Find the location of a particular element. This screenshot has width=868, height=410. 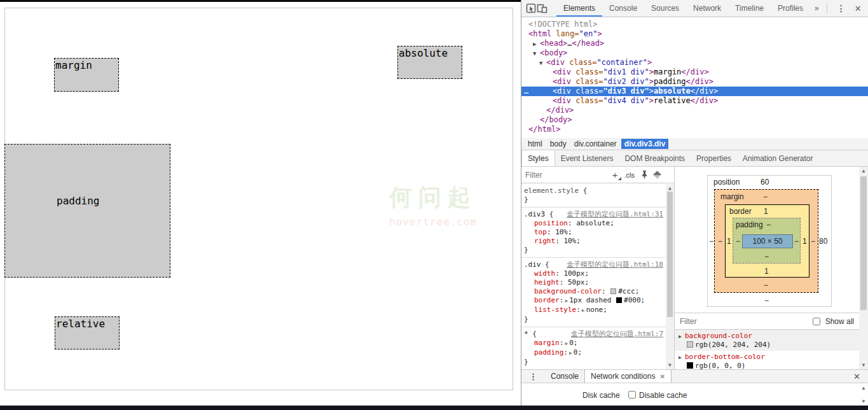

box-model-content-box: 100 × 50 is located at coordinates (768, 241).